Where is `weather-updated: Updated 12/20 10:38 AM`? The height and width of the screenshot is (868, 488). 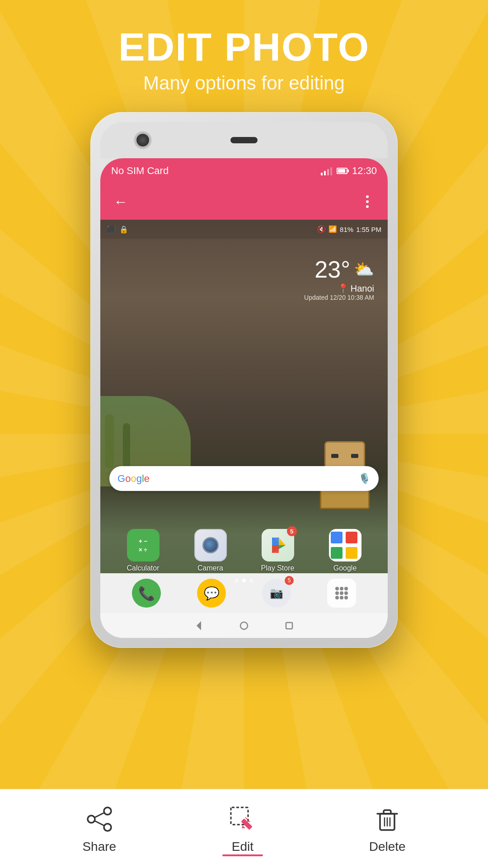
weather-updated: Updated 12/20 10:38 AM is located at coordinates (339, 297).